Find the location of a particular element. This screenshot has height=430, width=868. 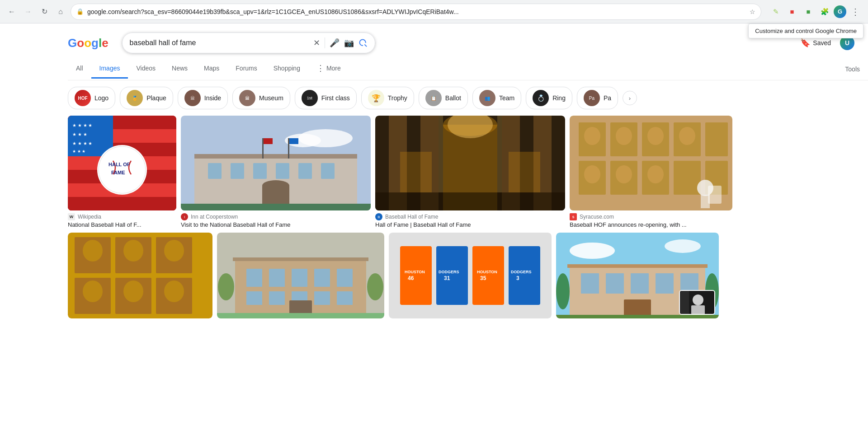

card3-source-name: Baseball Hall of Fame is located at coordinates (411, 217).